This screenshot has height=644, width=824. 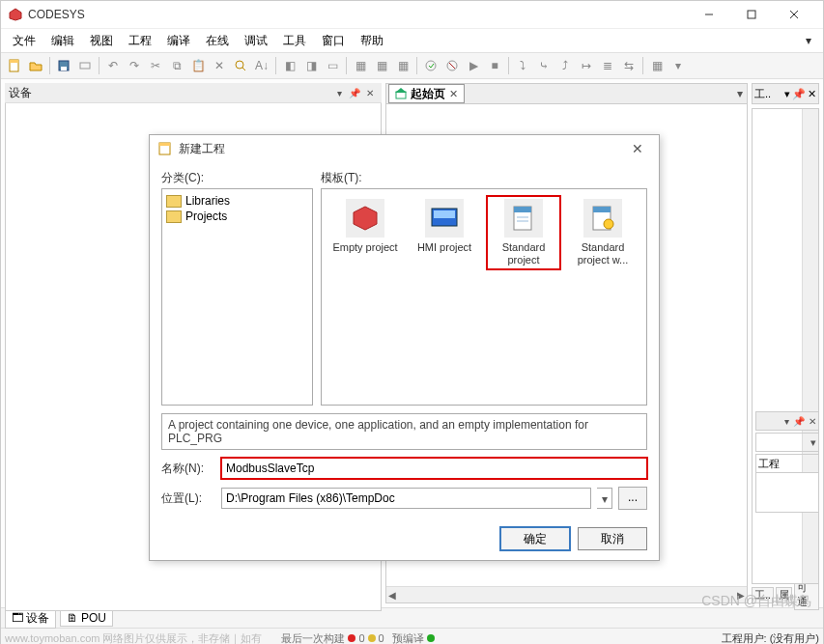 I want to click on delete-icon: ✕, so click(x=219, y=66).